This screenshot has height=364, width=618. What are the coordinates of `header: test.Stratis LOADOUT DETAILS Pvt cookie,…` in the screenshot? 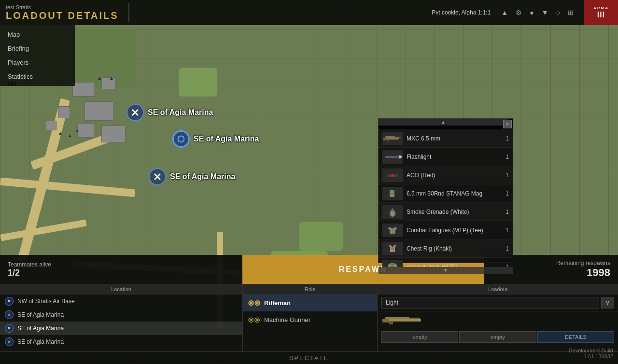 It's located at (309, 13).